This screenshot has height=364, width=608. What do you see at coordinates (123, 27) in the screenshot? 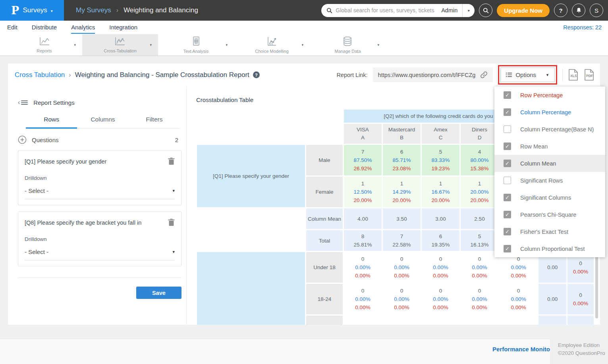
I see `nav-item-integration: Integration` at bounding box center [123, 27].